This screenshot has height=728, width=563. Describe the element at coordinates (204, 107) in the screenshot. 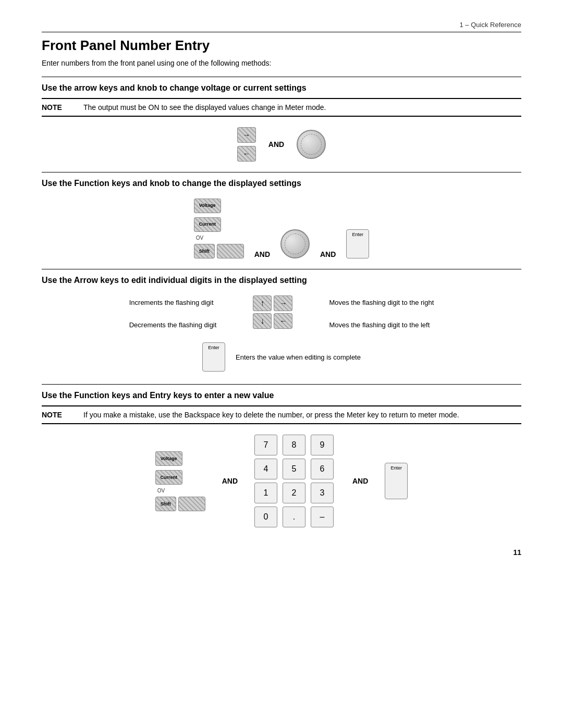

I see `note-text-1: The output must be ON to see the display…` at that location.